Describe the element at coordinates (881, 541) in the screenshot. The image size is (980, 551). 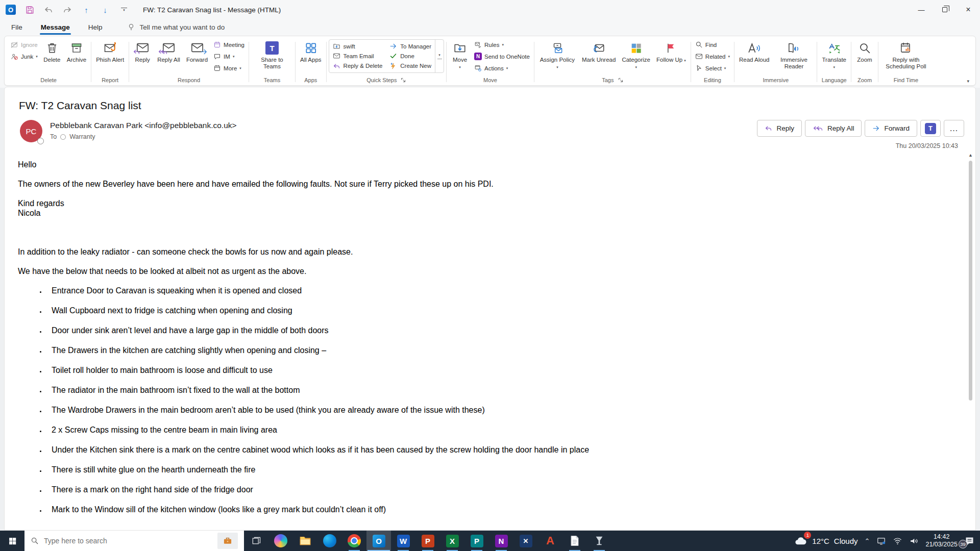
I see `connect-display-icon` at that location.